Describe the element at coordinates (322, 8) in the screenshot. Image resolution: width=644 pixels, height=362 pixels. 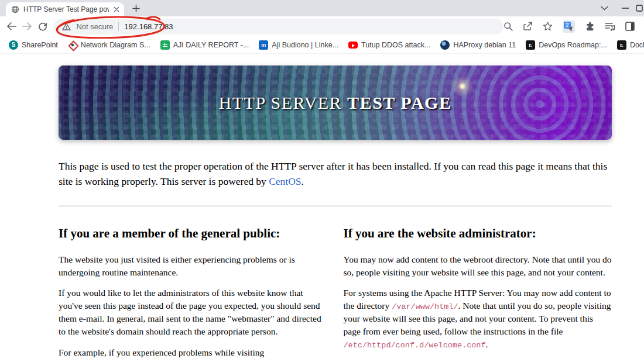
I see `titlebar: HTTP Server Test Page powered` at that location.